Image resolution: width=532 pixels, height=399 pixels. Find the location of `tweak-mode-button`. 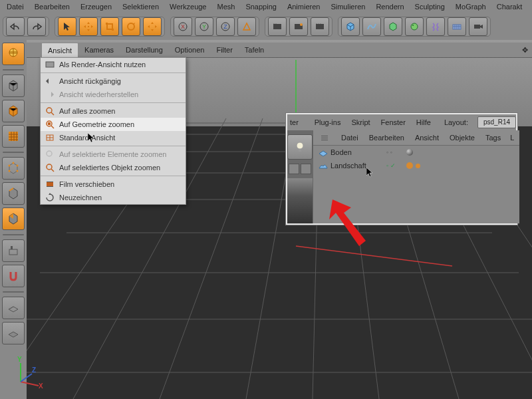

tweak-mode-button is located at coordinates (13, 251).